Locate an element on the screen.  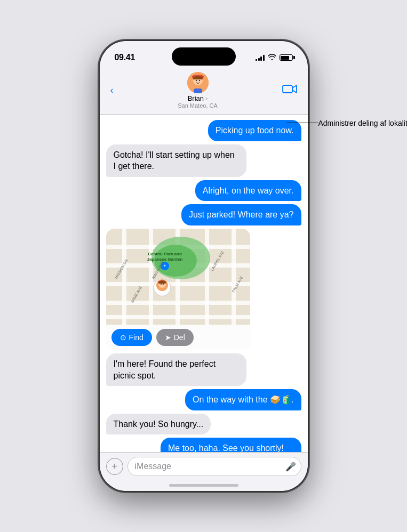
home-indicator is located at coordinates (204, 485).